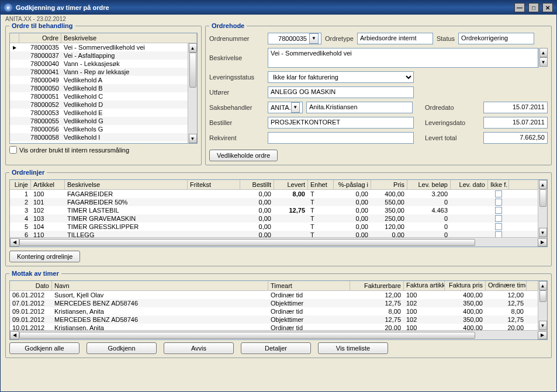 The height and width of the screenshot is (392, 557). I want to click on show-timesheet-button: Vis timeliste, so click(353, 348).